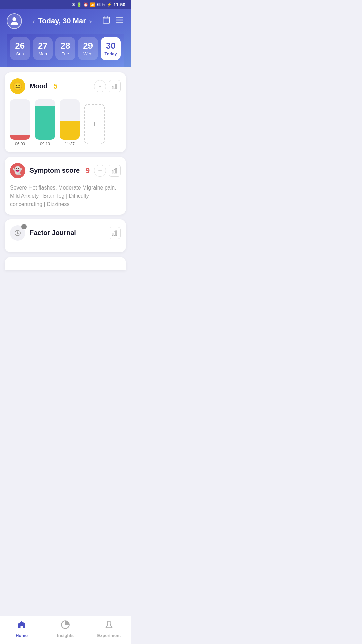 This screenshot has width=362, height=644. Describe the element at coordinates (115, 86) in the screenshot. I see `bar-chart-icon` at that location.